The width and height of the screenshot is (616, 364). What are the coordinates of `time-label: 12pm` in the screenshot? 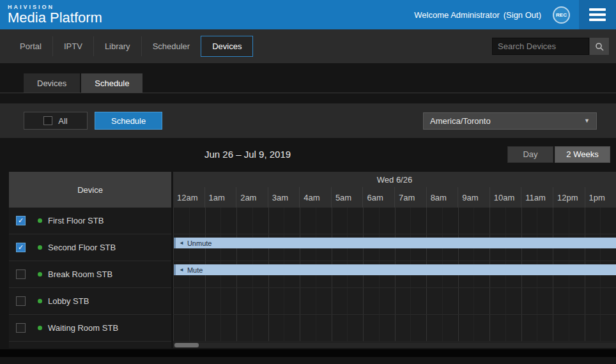 It's located at (569, 197).